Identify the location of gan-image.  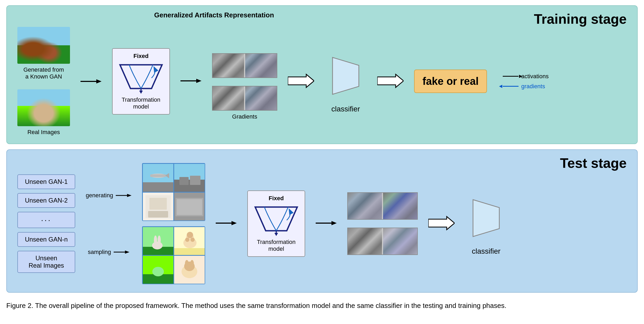
(44, 45).